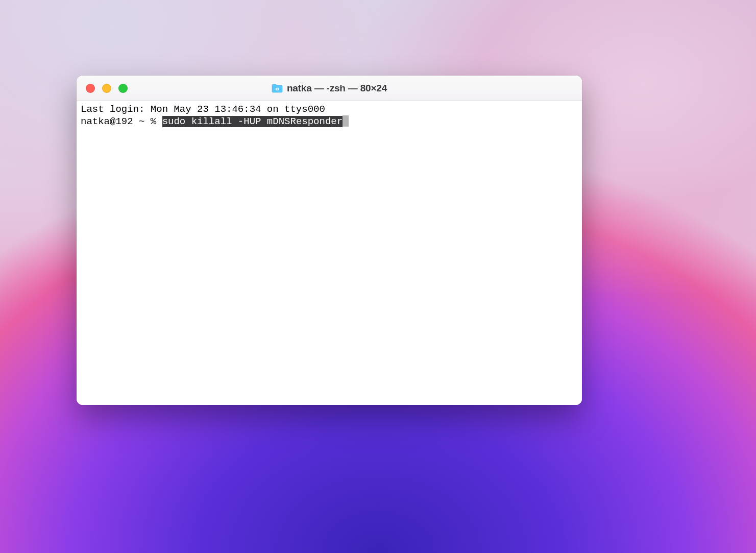 This screenshot has width=756, height=553. What do you see at coordinates (252, 122) in the screenshot?
I see `command-text: sudo killall -HUP mDNSResponder` at bounding box center [252, 122].